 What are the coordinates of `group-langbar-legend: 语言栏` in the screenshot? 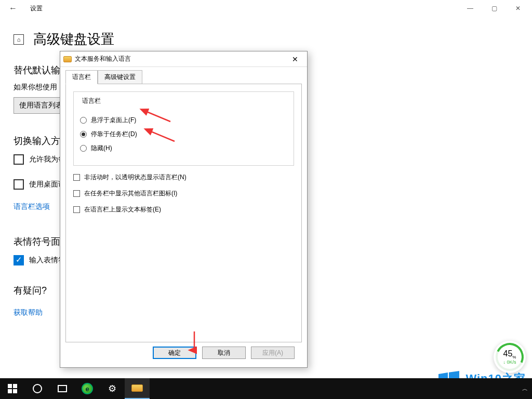 It's located at (91, 101).